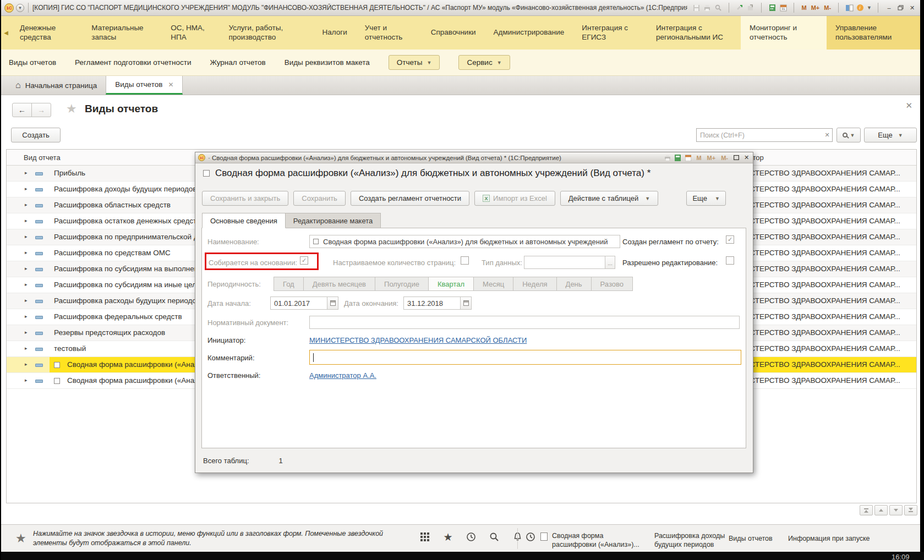 Image resolution: width=924 pixels, height=560 pixels. Describe the element at coordinates (464, 261) in the screenshot. I see `custom-pages-checkbox` at that location.